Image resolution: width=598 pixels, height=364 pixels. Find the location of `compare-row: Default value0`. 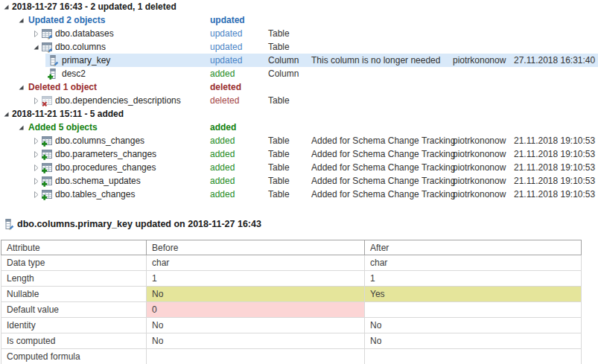

compare-row: Default value0 is located at coordinates (292, 310).